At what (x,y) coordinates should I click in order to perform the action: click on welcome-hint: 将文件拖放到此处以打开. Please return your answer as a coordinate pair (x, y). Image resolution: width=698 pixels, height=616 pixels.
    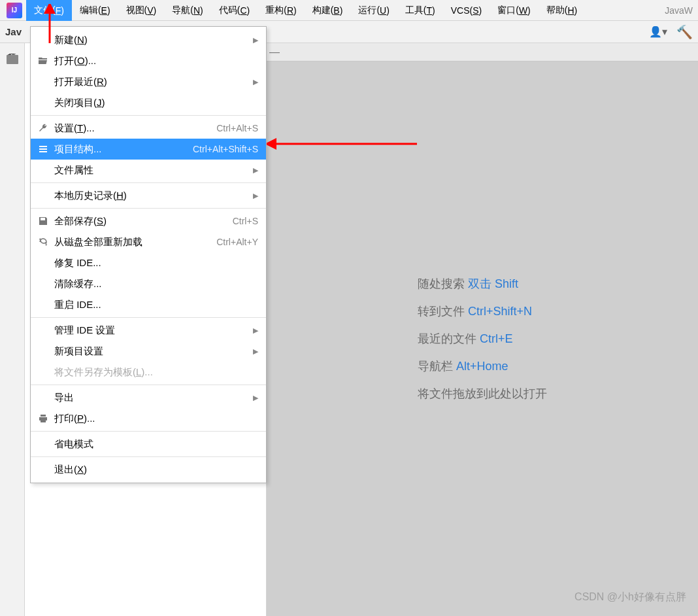
    Looking at the image, I should click on (482, 394).